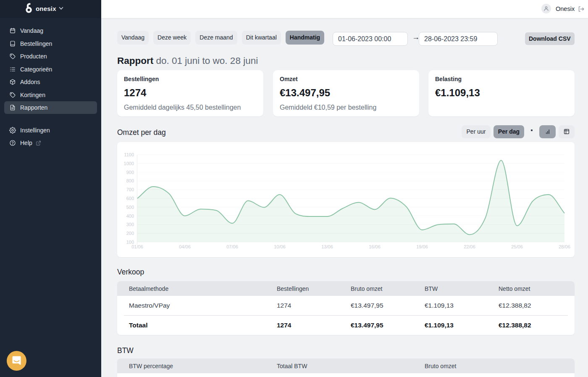 The image size is (588, 377). I want to click on svg-text: 1000, so click(129, 163).